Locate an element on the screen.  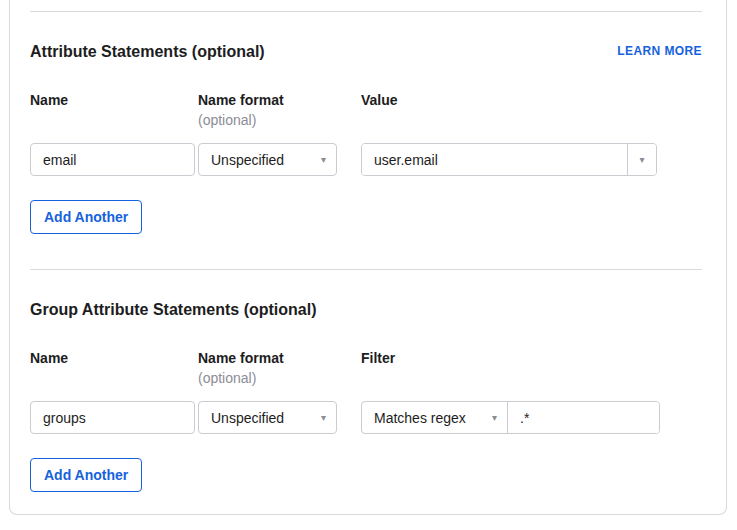
attribute-row: Unspecified ▾ ▾ is located at coordinates (366, 160).